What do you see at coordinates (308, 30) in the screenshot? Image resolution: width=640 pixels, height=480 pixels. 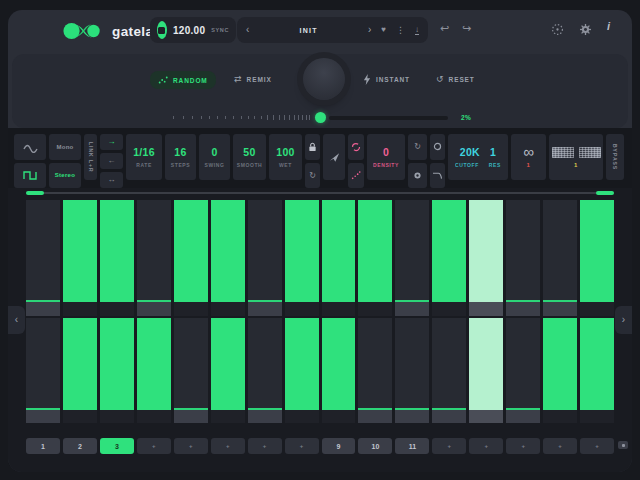 I see `preset-name: INIT` at bounding box center [308, 30].